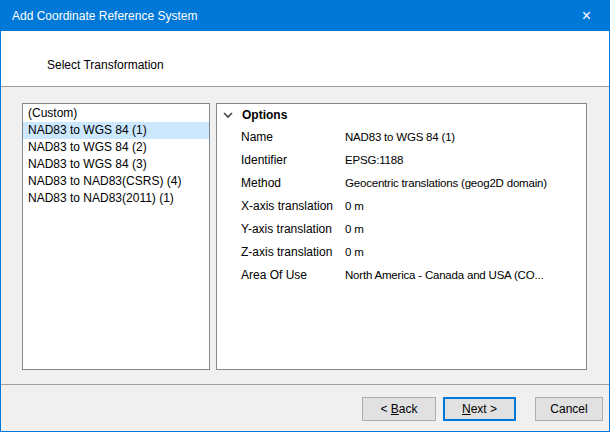 The height and width of the screenshot is (432, 610). What do you see at coordinates (106, 65) in the screenshot?
I see `page-title: Select Transformation` at bounding box center [106, 65].